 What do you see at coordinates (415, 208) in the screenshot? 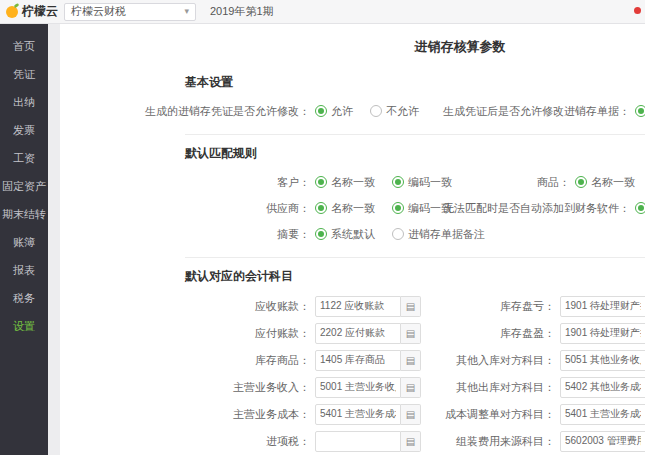
I see `matching-row-supplier: 供应商： 名称一致 编码一致 无法匹配时是否自动添加到财务软件： 自动添加` at bounding box center [415, 208].